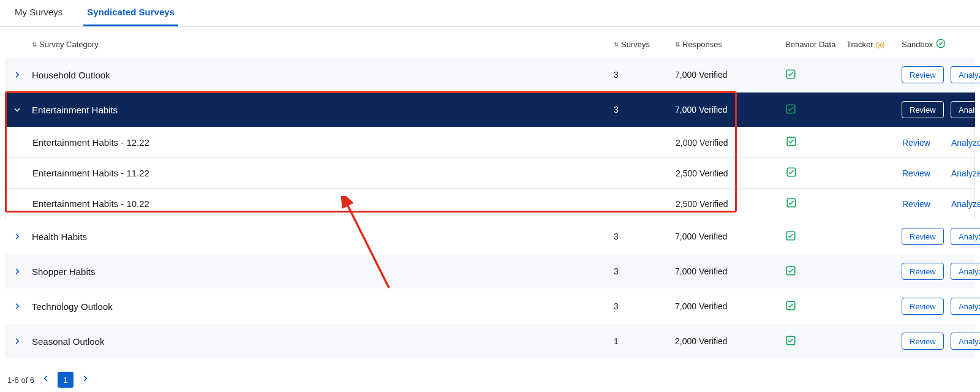  Describe the element at coordinates (17, 110) in the screenshot. I see `chevron-down-icon` at that location.